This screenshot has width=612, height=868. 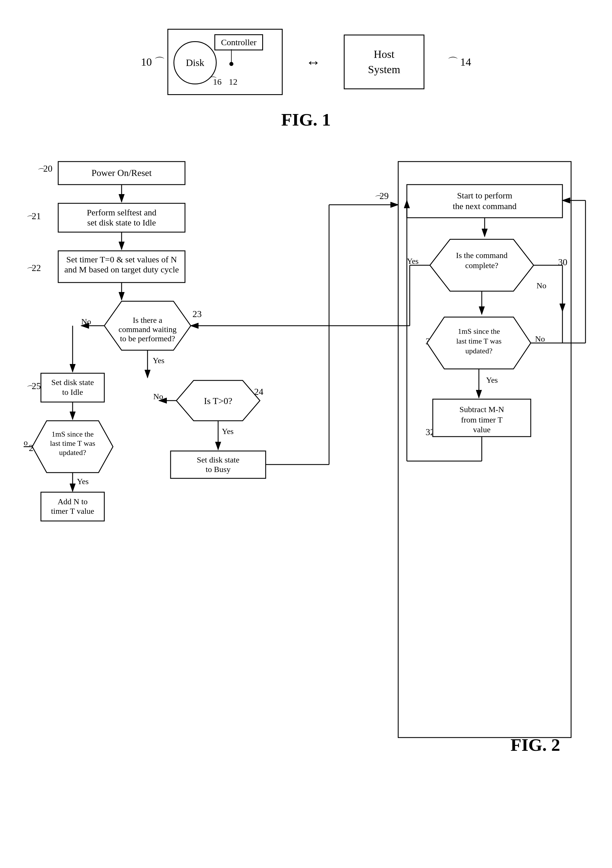 I want to click on svg-text: command waiting, so click(x=148, y=329).